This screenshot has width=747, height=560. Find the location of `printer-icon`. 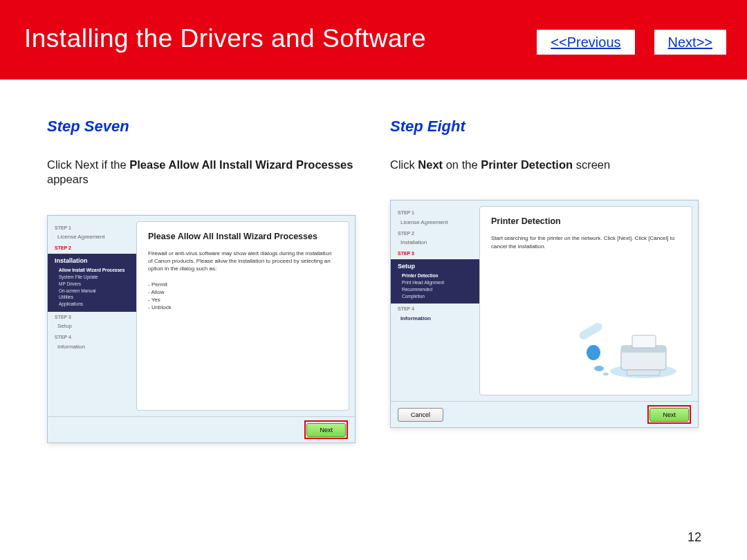

printer-icon is located at coordinates (622, 353).